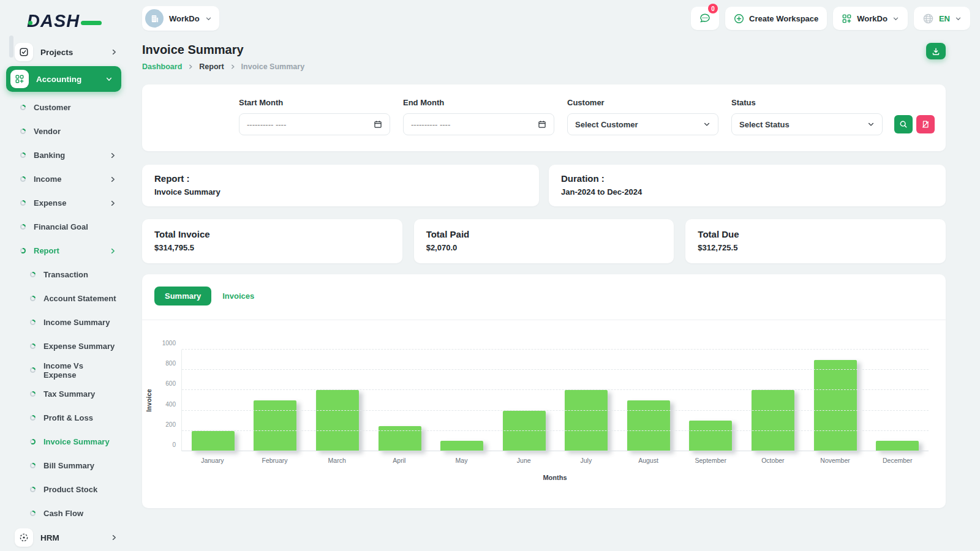 The image size is (980, 551). I want to click on bar-july, so click(586, 421).